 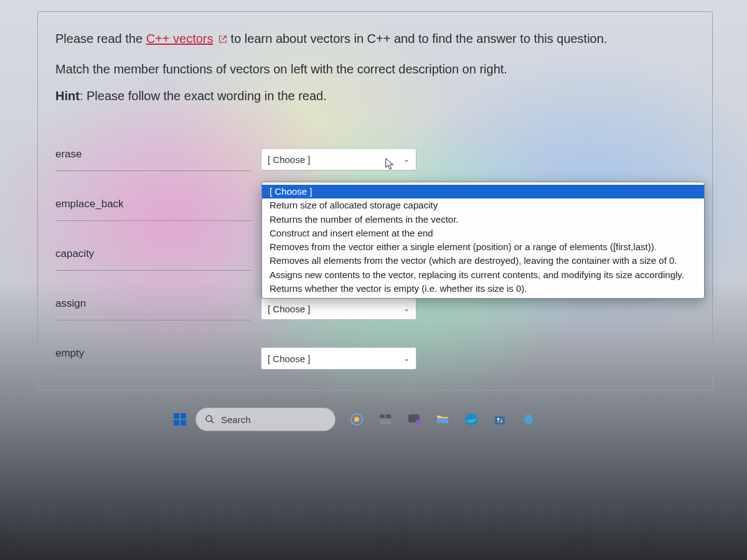 I want to click on match-row-empty: empty [ Choose ] ⌄, so click(x=375, y=358).